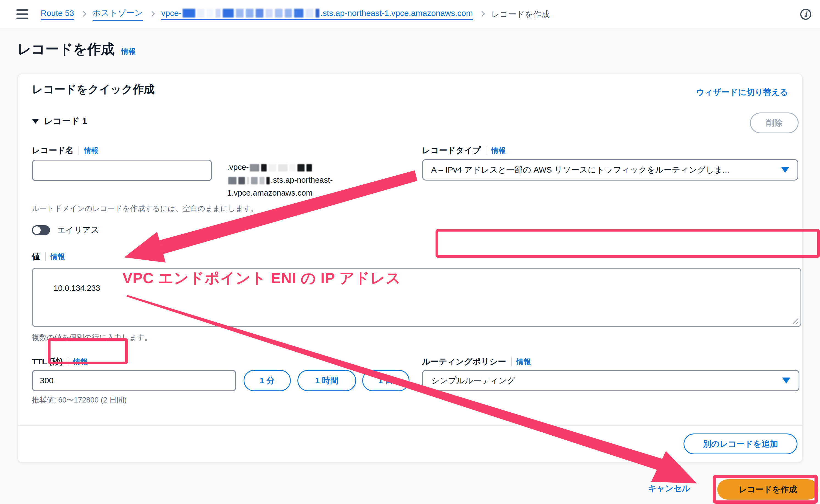 The height and width of the screenshot is (504, 820). Describe the element at coordinates (91, 337) in the screenshot. I see `value-helper: 複数の値を個別の行に入力します。` at that location.